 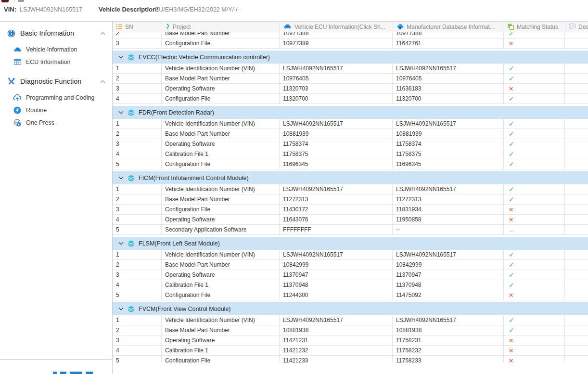 What do you see at coordinates (137, 285) in the screenshot?
I see `cell-sn: 4` at bounding box center [137, 285].